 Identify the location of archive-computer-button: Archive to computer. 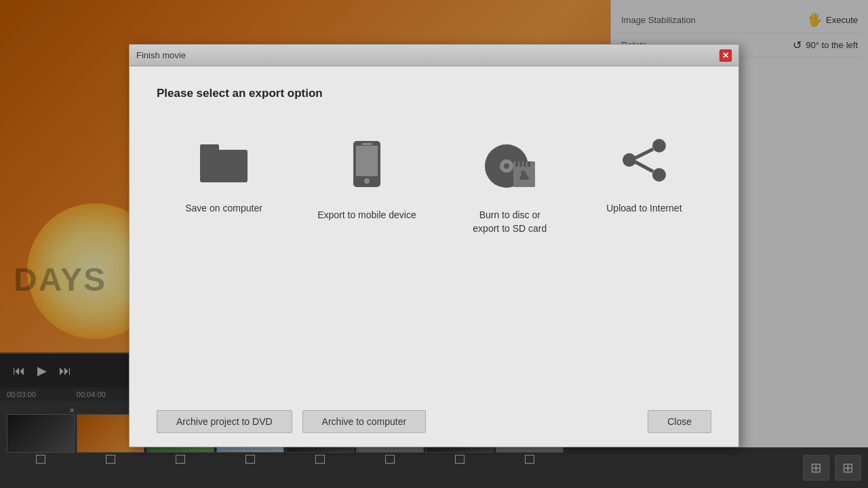
(365, 422).